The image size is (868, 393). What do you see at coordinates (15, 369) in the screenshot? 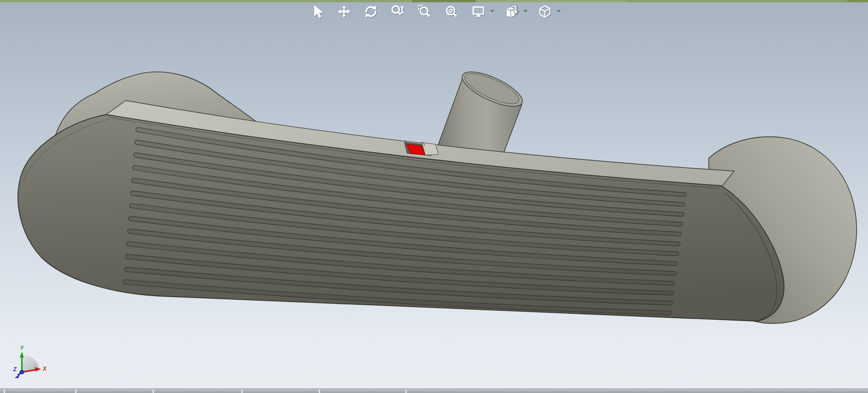
I see `triad-z-label: Z` at bounding box center [15, 369].